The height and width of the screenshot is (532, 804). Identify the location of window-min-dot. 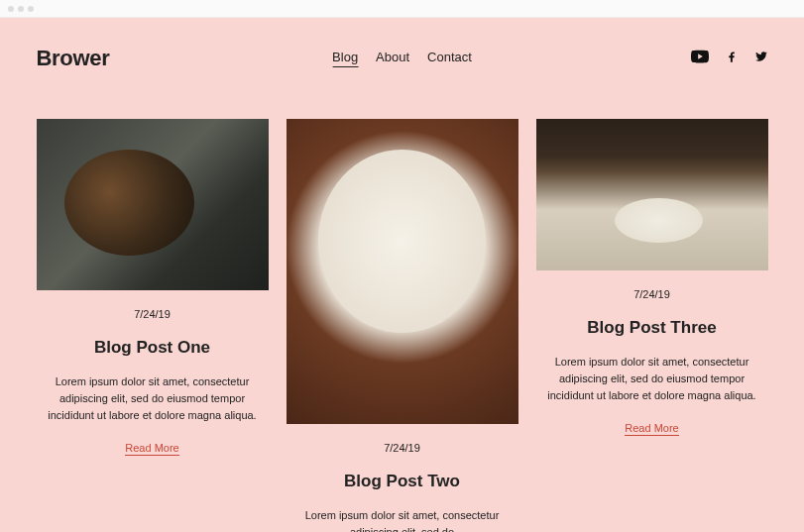
(21, 9).